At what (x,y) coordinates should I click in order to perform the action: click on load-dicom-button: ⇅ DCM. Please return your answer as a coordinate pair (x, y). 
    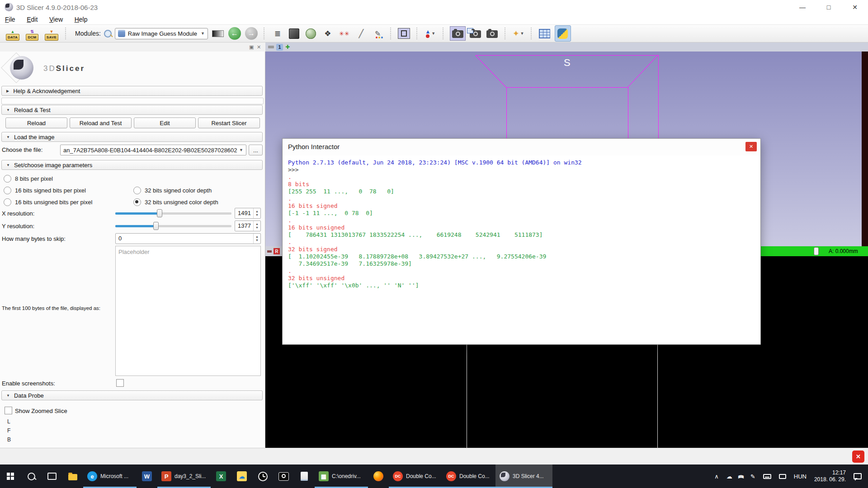
    Looking at the image, I should click on (32, 33).